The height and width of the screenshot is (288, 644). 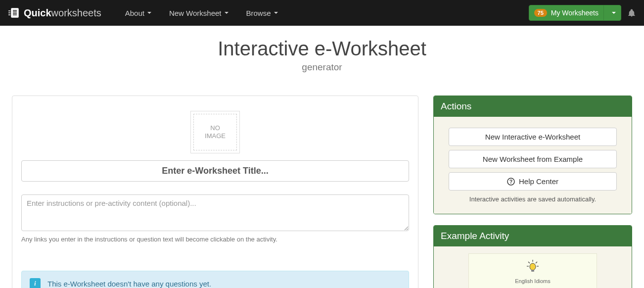 I want to click on page-title: Interactive e-Worksheet, so click(x=322, y=48).